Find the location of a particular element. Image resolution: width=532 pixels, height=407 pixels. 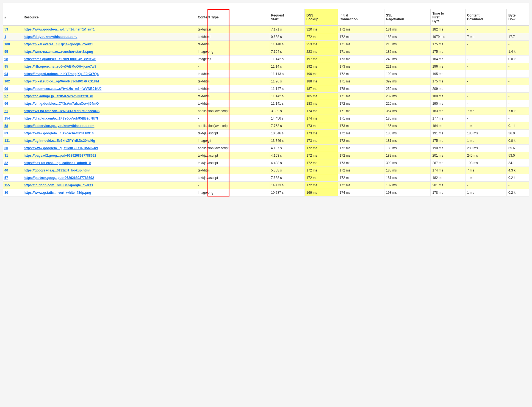

col-content-type: Content Type is located at coordinates (233, 18).